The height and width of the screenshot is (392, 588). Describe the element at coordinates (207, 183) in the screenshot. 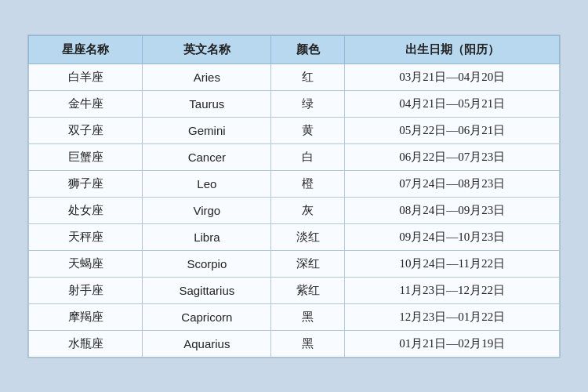

I see `cell-english-name: Leo` at that location.